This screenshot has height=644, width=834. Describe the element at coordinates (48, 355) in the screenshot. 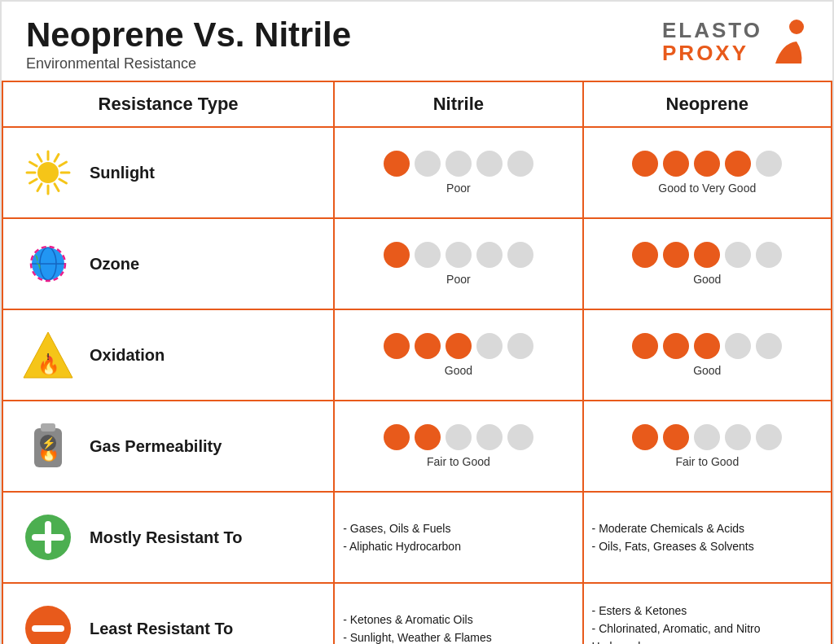

I see `row-icon-box: 🔥 !` at that location.